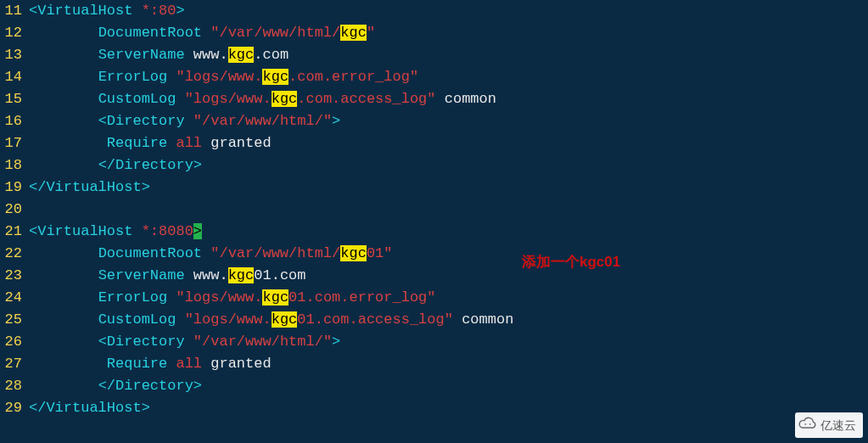  Describe the element at coordinates (14, 188) in the screenshot. I see `line-number: 19` at that location.